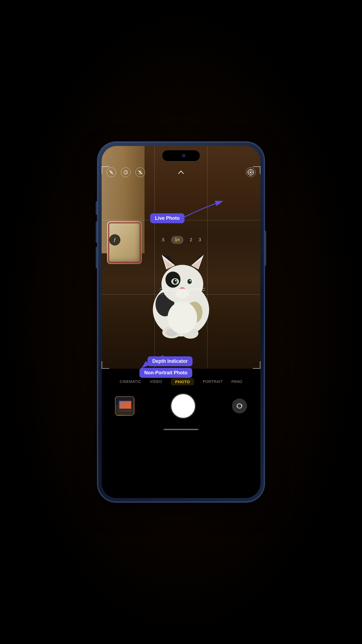 This screenshot has width=362, height=644. What do you see at coordinates (257, 365) in the screenshot?
I see `corner-bracket-br` at bounding box center [257, 365].